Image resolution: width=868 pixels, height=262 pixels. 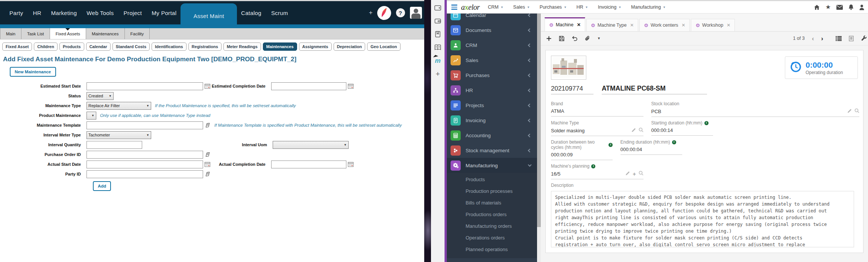 I want to click on estimated-completion-date-input, so click(x=309, y=86).